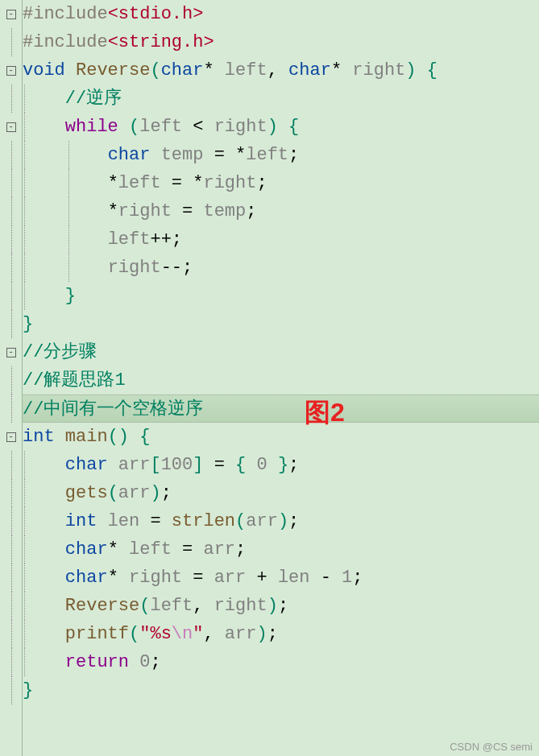 The image size is (539, 756). Describe the element at coordinates (87, 436) in the screenshot. I see `token: main` at that location.